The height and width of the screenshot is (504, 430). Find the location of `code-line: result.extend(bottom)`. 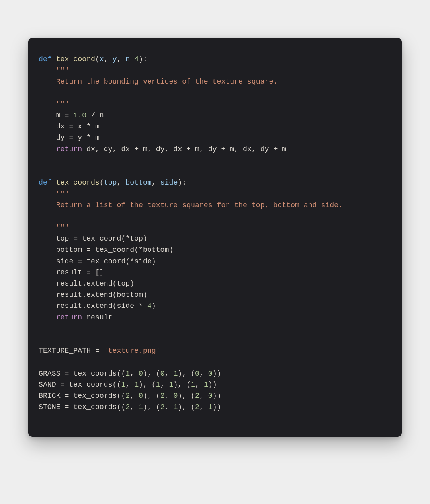

code-line: result.extend(bottom) is located at coordinates (102, 295).